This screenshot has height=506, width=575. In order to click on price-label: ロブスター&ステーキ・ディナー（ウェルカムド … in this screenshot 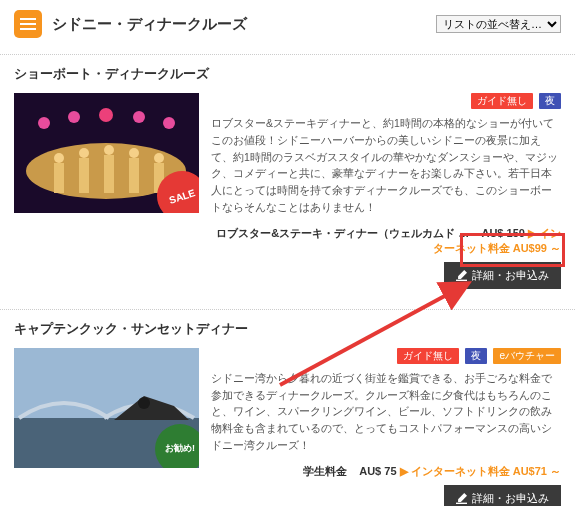, I will do `click(342, 233)`.